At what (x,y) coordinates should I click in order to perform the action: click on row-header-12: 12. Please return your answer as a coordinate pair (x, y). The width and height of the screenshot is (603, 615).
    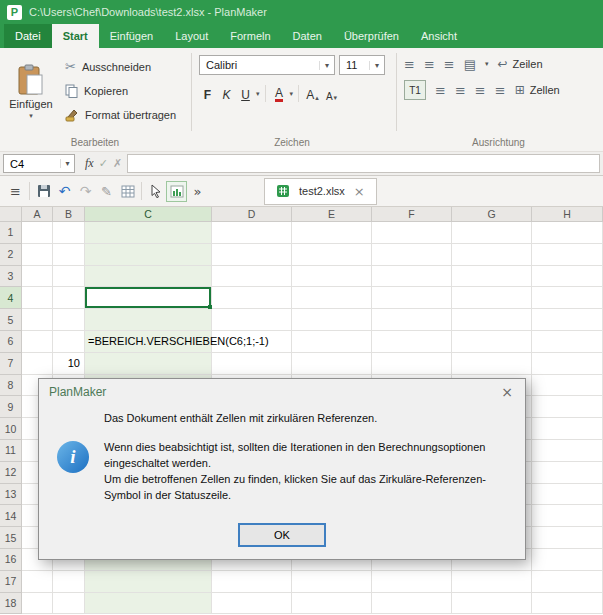
    Looking at the image, I should click on (11, 473).